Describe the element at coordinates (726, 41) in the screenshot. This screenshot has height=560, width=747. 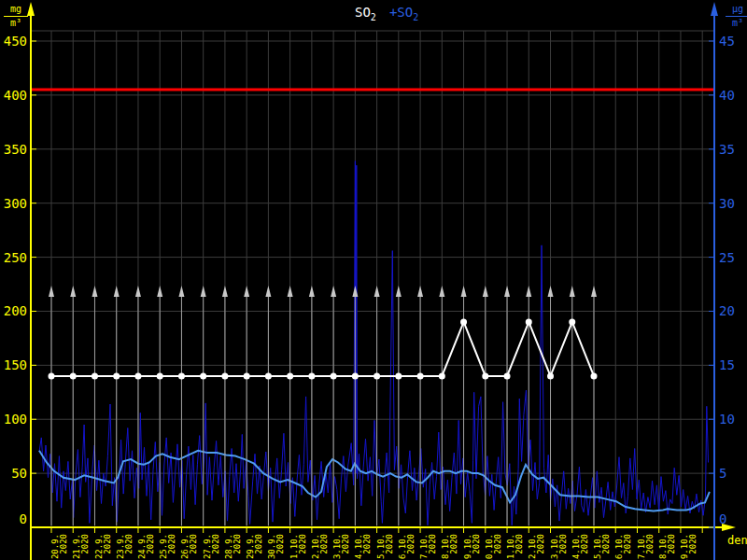
I see `svg-text: 45` at that location.